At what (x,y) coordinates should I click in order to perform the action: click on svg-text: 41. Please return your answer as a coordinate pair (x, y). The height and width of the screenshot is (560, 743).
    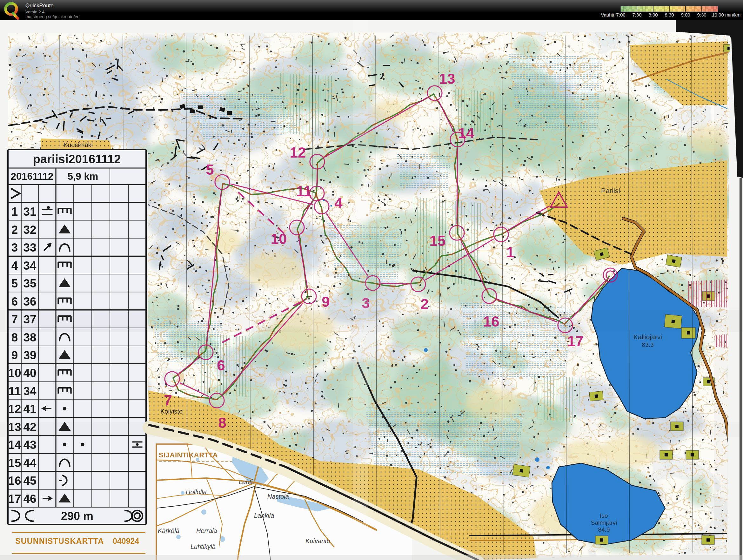
    Looking at the image, I should click on (30, 409).